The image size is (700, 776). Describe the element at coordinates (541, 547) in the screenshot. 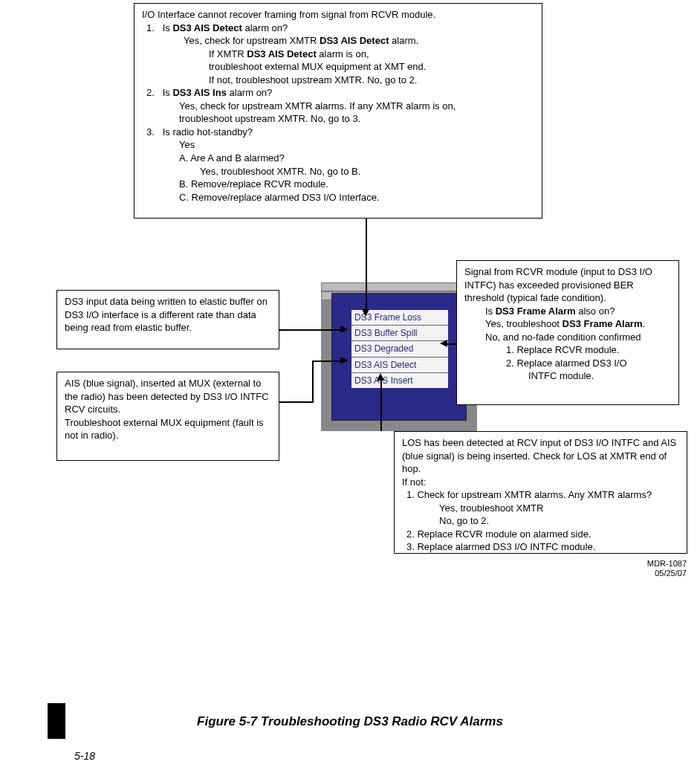

I see `text: 3. Replace alarmed DS3 I/O INTFC module.` at that location.